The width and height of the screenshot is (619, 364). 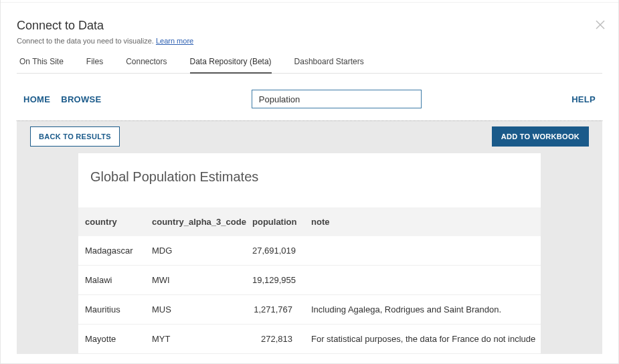 I want to click on col-header-population: population, so click(x=275, y=222).